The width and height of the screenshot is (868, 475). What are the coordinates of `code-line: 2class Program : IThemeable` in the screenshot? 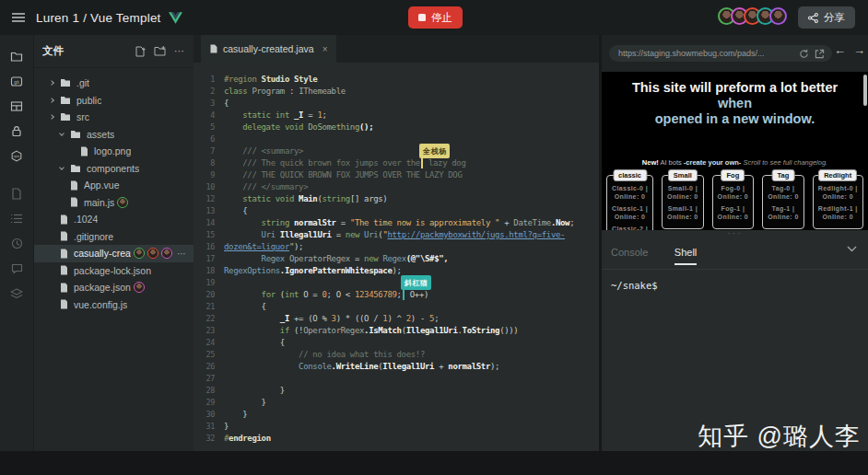 It's located at (396, 92).